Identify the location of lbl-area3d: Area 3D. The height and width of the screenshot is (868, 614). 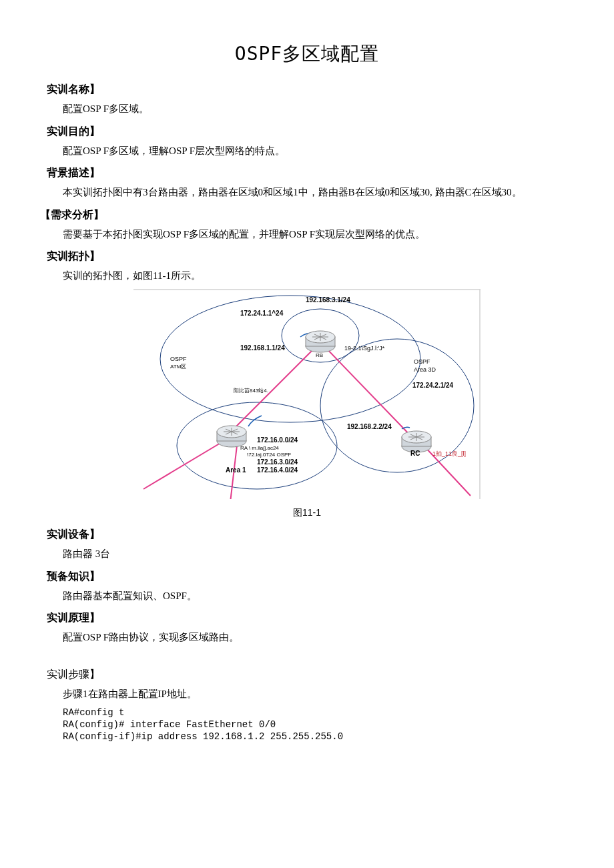
(425, 370).